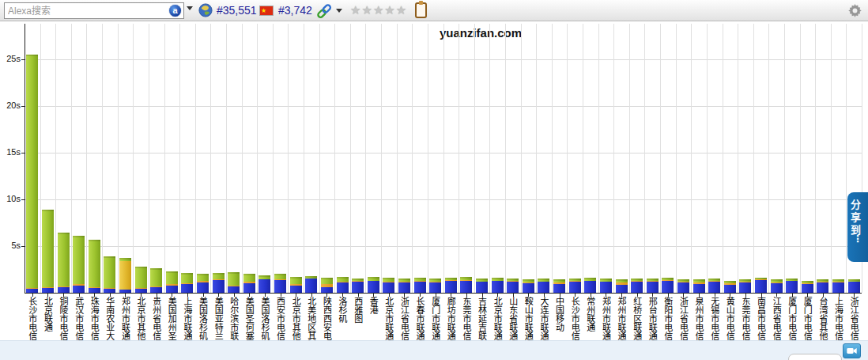 The width and height of the screenshot is (868, 360). I want to click on screenshot-camera-button, so click(852, 351).